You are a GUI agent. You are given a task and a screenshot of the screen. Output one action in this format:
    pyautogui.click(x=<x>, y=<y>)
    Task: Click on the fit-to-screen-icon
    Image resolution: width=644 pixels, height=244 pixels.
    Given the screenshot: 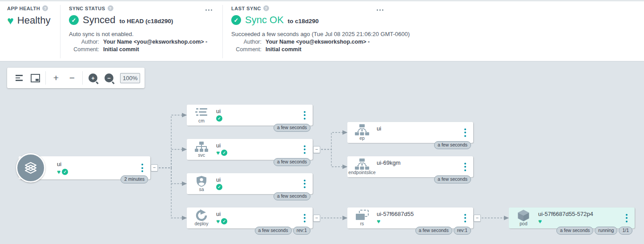 What is the action you would take?
    pyautogui.click(x=36, y=78)
    